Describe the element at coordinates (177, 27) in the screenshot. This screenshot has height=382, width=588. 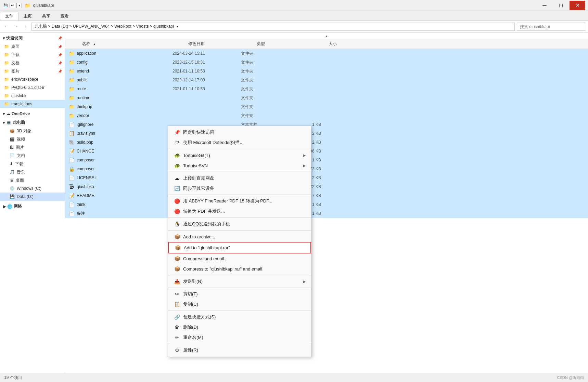
I see `path-dropdown-icon: ▾` at that location.